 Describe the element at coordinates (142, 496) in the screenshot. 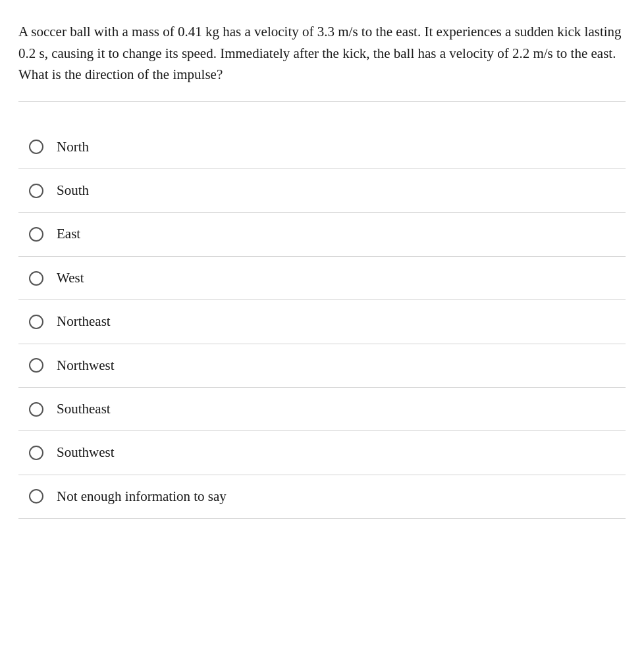

I see `option-label-not-enough: Not enough information to say` at that location.